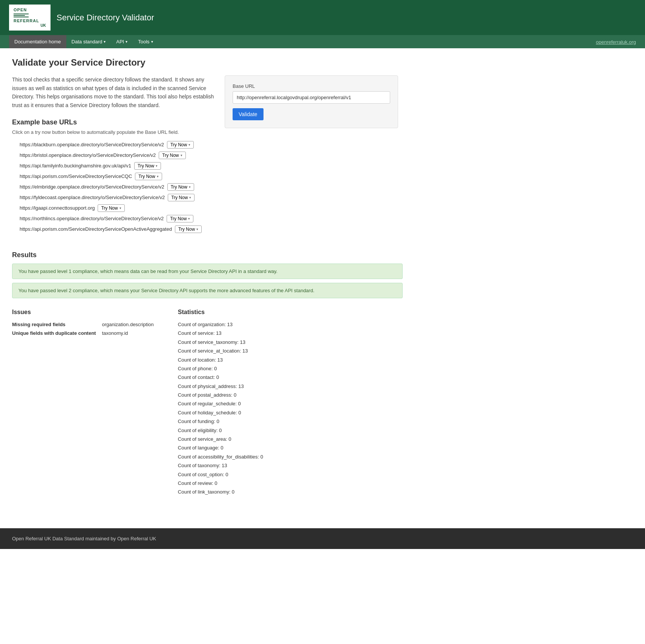 The height and width of the screenshot is (644, 645). I want to click on try-now-button-4: Try Now ▾, so click(181, 187).